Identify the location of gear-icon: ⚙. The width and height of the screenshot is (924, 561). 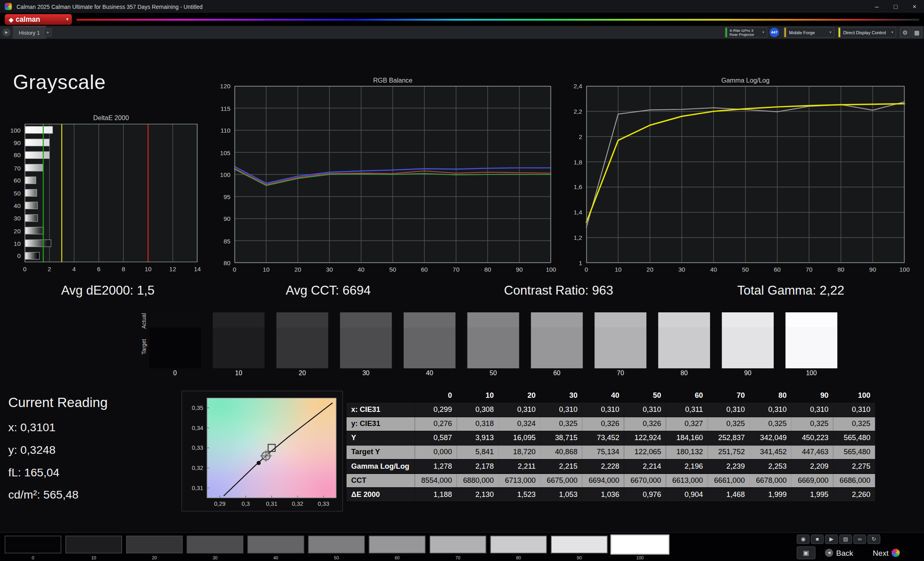
(905, 32).